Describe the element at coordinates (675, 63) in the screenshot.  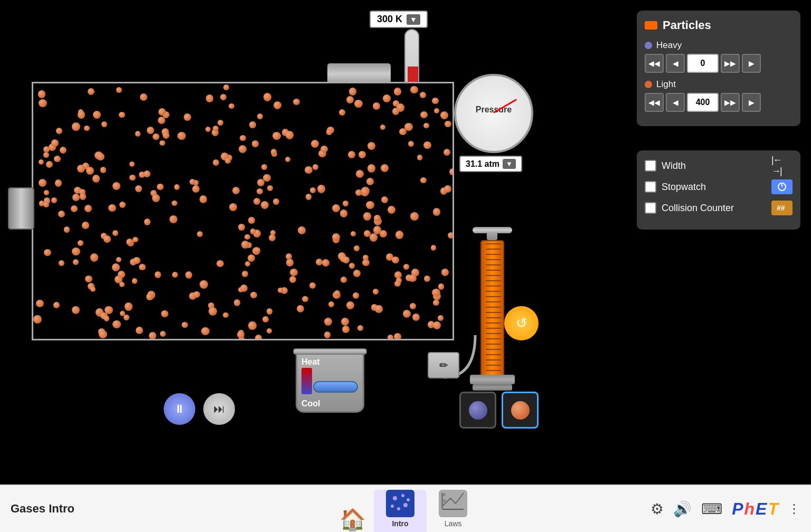
I see `heavy-decrease-button: ◀` at that location.